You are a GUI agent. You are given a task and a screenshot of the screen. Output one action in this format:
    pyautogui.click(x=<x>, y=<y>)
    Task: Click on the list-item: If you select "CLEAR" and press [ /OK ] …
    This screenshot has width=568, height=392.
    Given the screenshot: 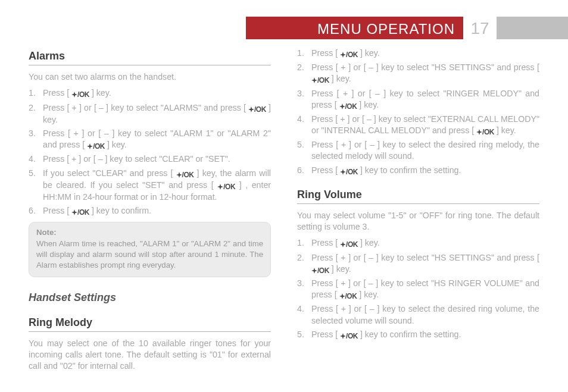 What is the action you would take?
    pyautogui.click(x=150, y=186)
    